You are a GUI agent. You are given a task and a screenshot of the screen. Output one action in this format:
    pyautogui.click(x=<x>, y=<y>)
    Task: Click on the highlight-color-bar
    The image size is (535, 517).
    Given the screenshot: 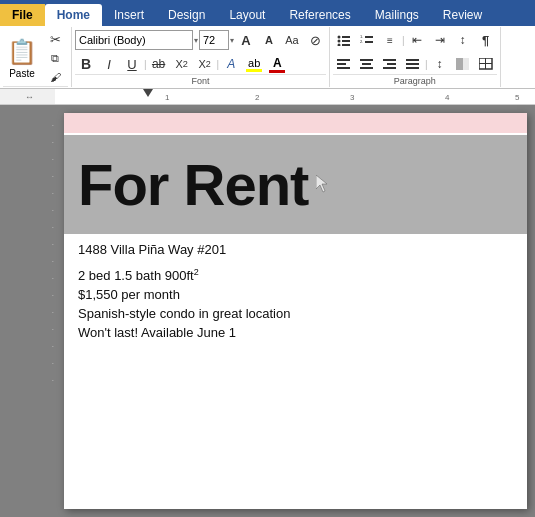 What is the action you would take?
    pyautogui.click(x=254, y=70)
    